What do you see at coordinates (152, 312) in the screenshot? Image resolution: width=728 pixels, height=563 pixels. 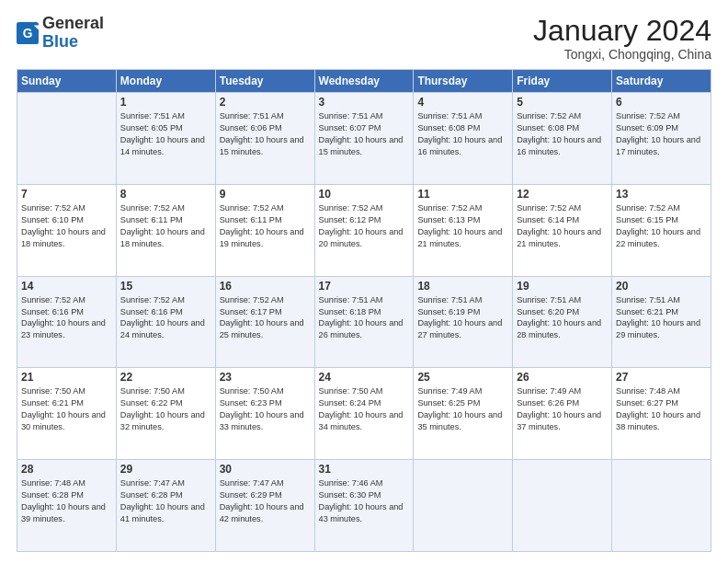 I see `sunset-text: Sunset: 6:16 PM` at bounding box center [152, 312].